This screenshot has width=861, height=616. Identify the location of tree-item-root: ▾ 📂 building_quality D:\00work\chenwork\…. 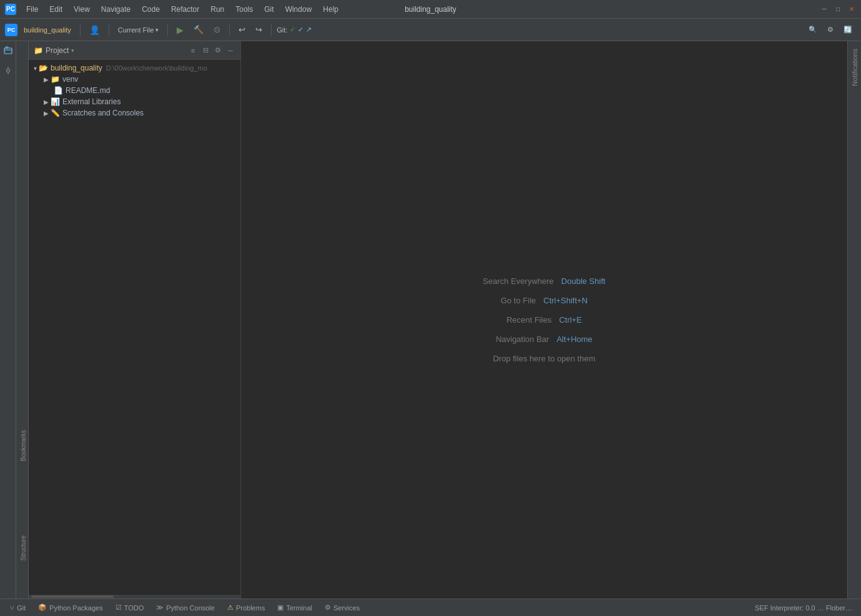
(135, 68).